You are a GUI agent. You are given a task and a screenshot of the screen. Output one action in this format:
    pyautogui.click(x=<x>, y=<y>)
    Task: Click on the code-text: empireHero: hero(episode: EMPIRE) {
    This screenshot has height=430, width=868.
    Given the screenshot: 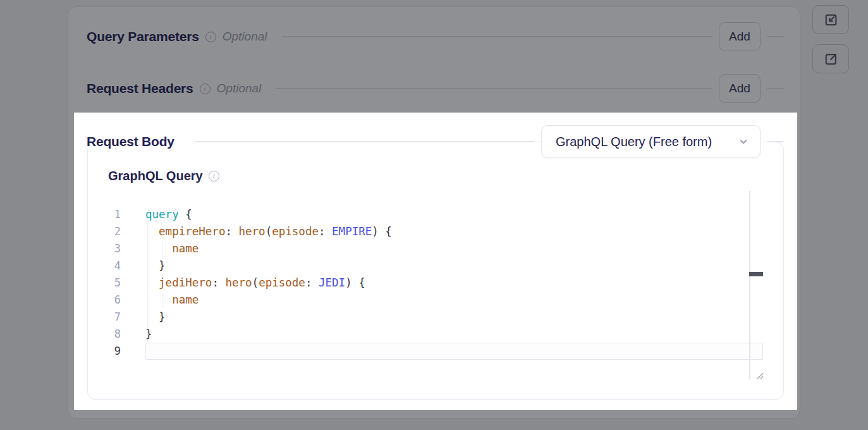 What is the action you would take?
    pyautogui.click(x=257, y=231)
    